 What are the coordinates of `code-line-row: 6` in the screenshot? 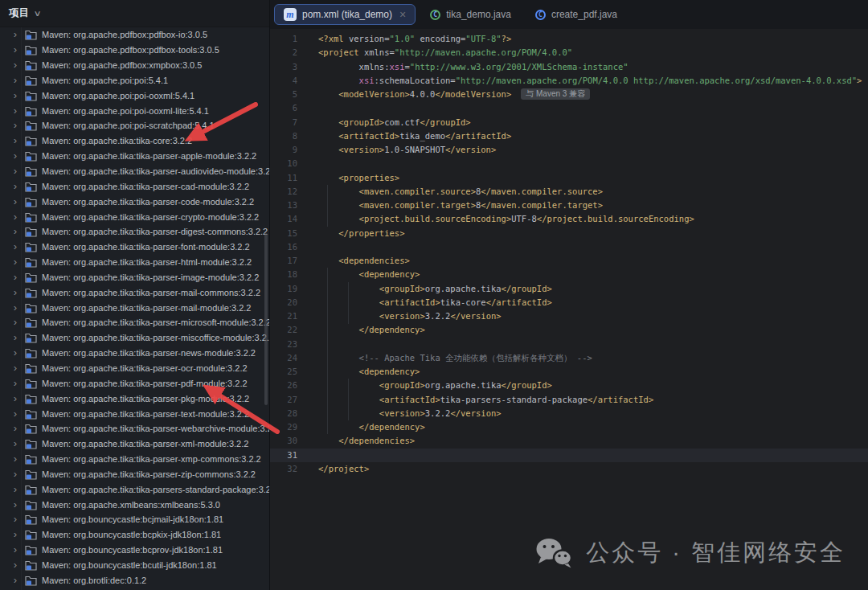 It's located at (569, 108).